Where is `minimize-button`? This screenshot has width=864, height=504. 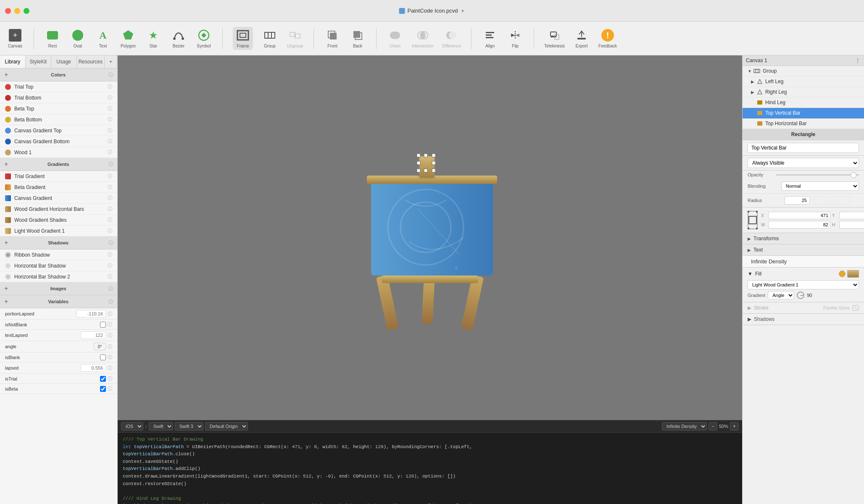
minimize-button is located at coordinates (17, 11).